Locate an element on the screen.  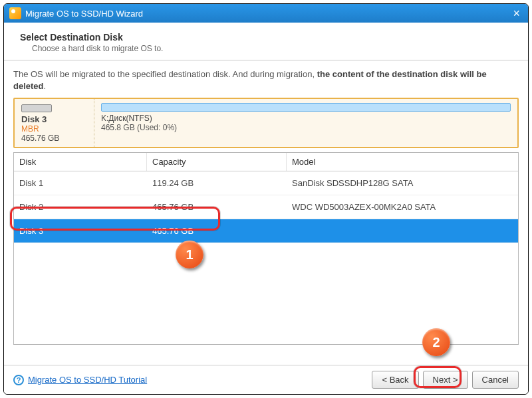
table-row: Disk 3465.76 GB is located at coordinates (266, 231).